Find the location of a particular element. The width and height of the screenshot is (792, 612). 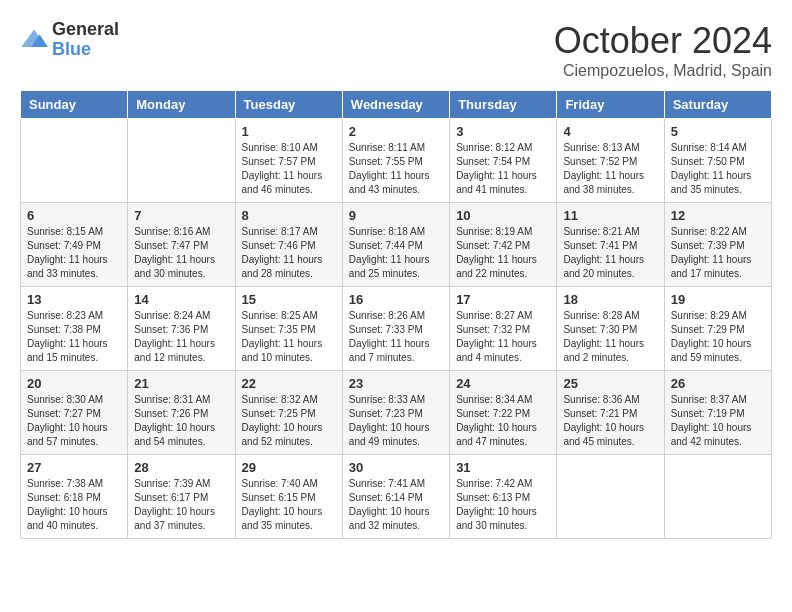

day-info: Sunrise: 7:42 AM Sunset: 6:13 PM Dayligh… is located at coordinates (503, 505).